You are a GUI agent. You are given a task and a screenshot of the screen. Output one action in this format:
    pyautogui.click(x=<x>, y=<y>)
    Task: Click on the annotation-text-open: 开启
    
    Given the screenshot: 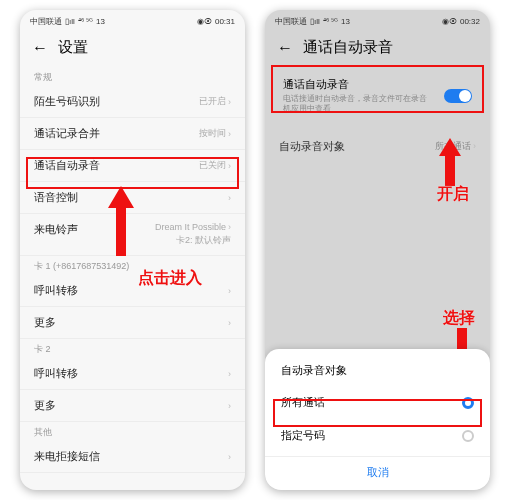 What is the action you would take?
    pyautogui.click(x=453, y=194)
    